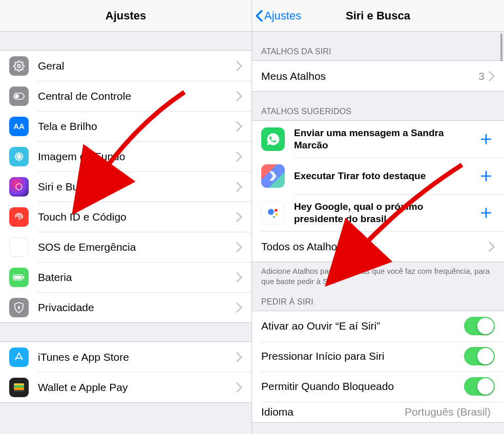  Describe the element at coordinates (19, 187) in the screenshot. I see `siri-icon` at that location.